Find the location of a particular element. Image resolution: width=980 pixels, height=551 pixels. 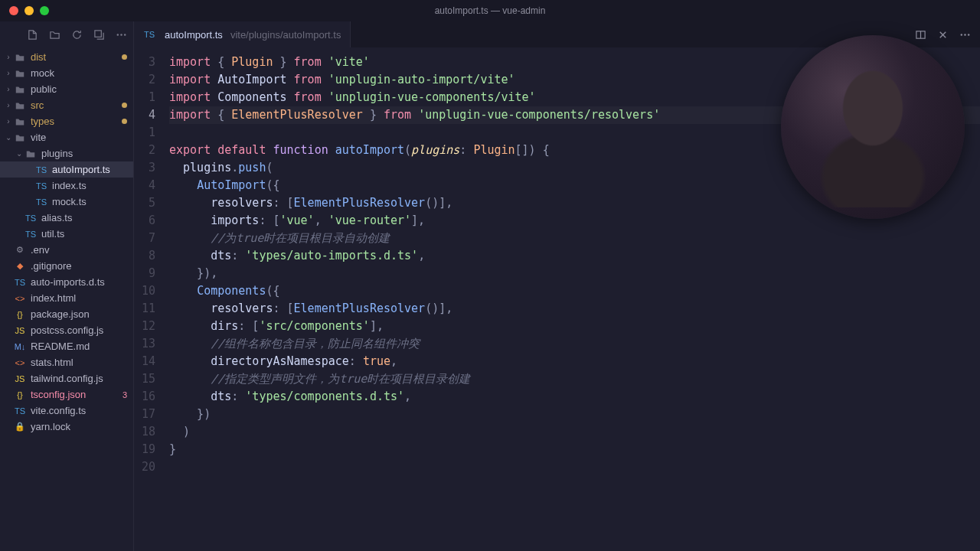

line-number: 1 is located at coordinates (145, 133).